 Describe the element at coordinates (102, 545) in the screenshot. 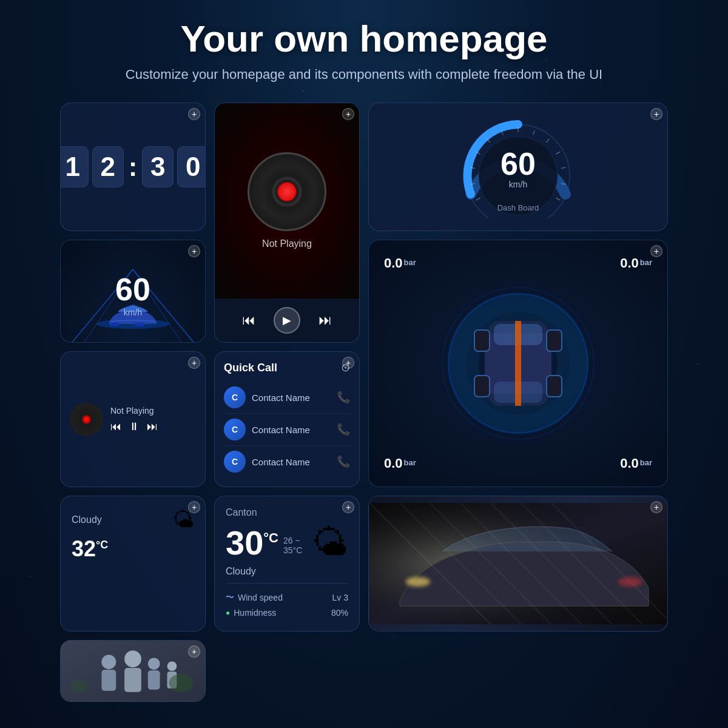

I see `weather-small-unit: °C` at that location.